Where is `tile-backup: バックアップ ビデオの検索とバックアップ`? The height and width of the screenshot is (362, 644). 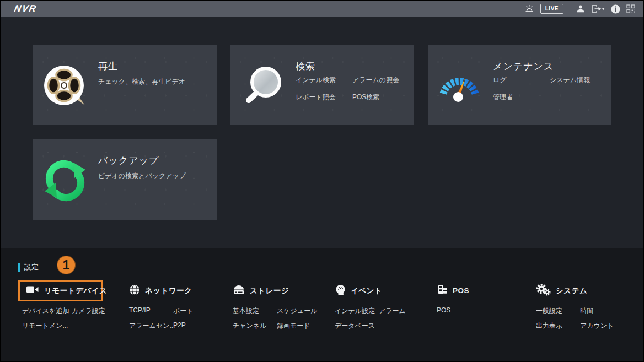
tile-backup: バックアップ ビデオの検索とバックアップ is located at coordinates (125, 180).